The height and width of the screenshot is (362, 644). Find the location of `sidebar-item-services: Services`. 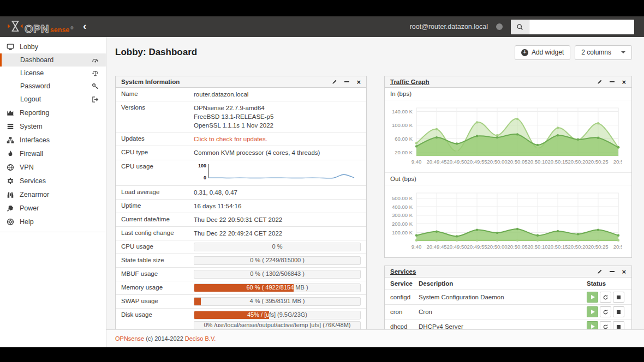

sidebar-item-services: Services is located at coordinates (53, 181).